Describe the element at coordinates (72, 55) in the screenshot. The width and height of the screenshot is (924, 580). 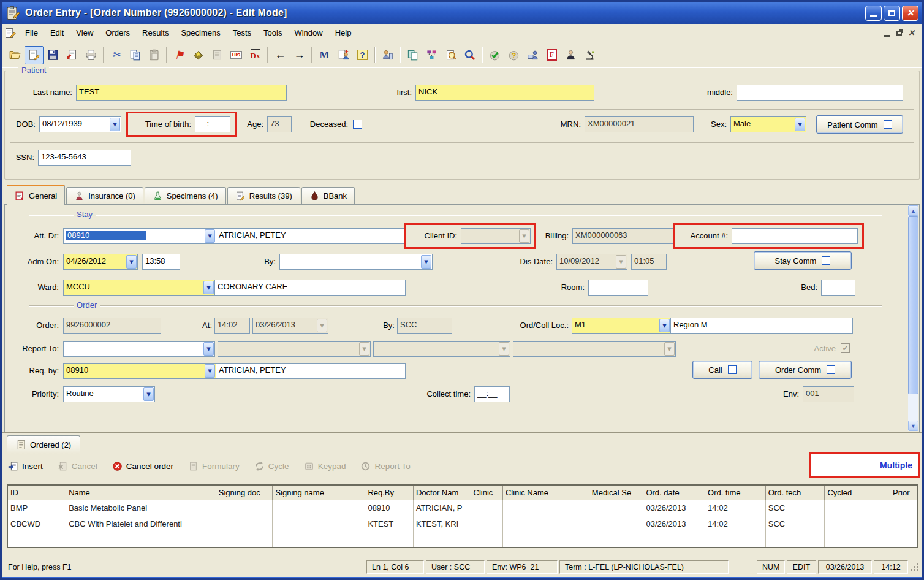
I see `import-document-icon` at that location.